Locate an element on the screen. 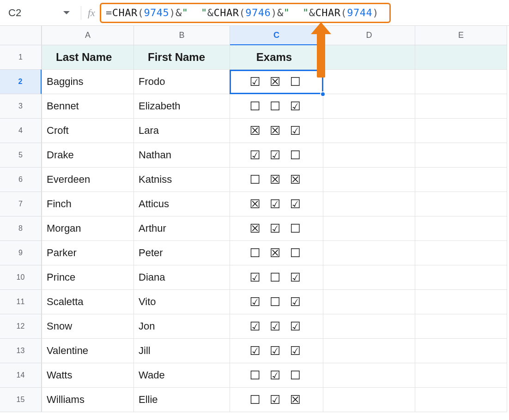 The width and height of the screenshot is (509, 420). cell-a9: Parker is located at coordinates (88, 253).